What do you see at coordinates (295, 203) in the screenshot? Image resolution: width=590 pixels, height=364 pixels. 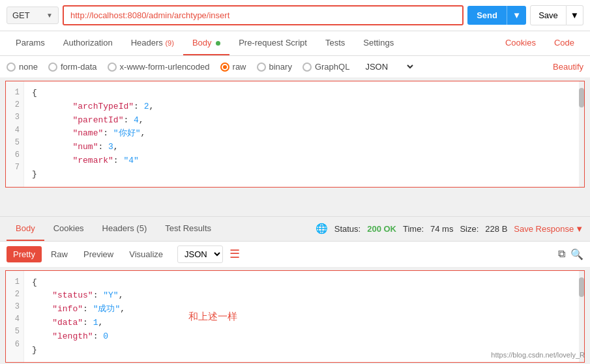 I see `panel-gap` at bounding box center [295, 203].